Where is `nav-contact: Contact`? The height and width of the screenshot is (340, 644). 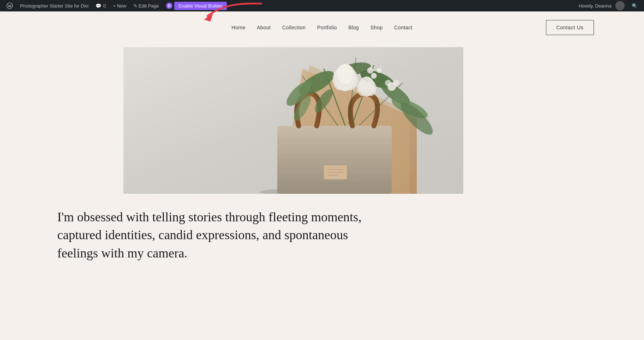 nav-contact: Contact is located at coordinates (404, 28).